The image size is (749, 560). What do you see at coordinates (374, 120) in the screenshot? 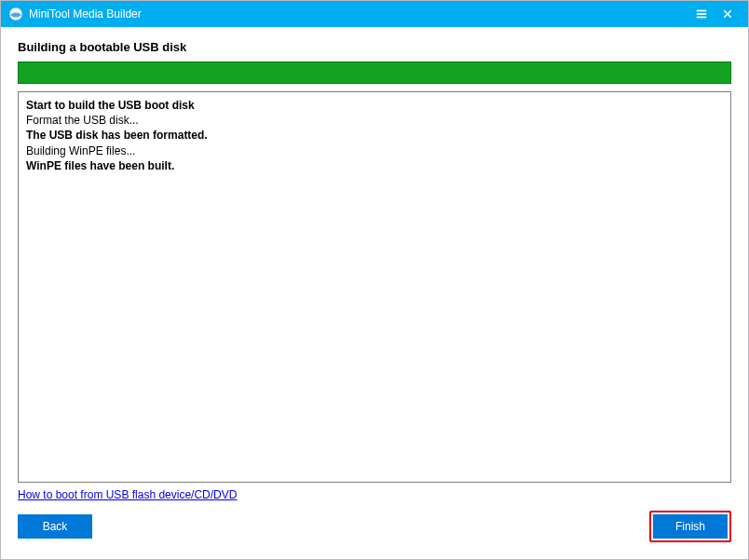
I see `log-line: Format the USB disk...` at bounding box center [374, 120].